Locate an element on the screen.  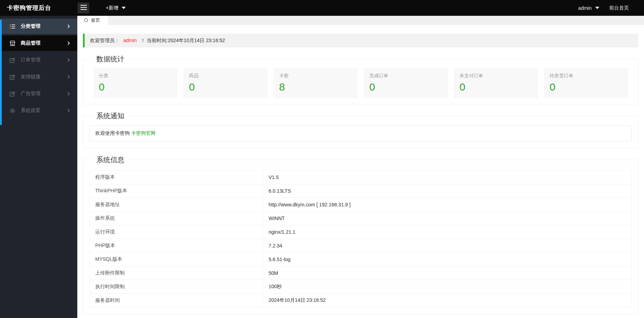
shop-icon is located at coordinates (13, 44).